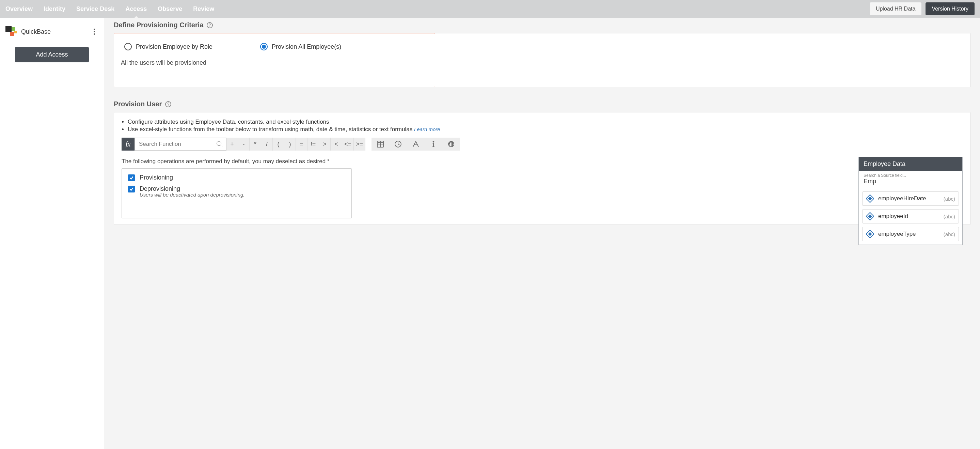 This screenshot has height=449, width=980. I want to click on employee-data-header: Employee Data, so click(910, 164).